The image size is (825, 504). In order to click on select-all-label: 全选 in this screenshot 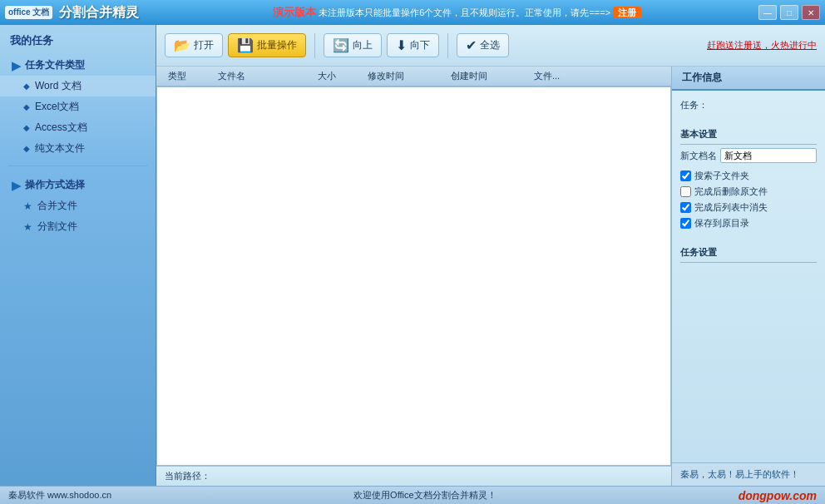, I will do `click(490, 45)`.